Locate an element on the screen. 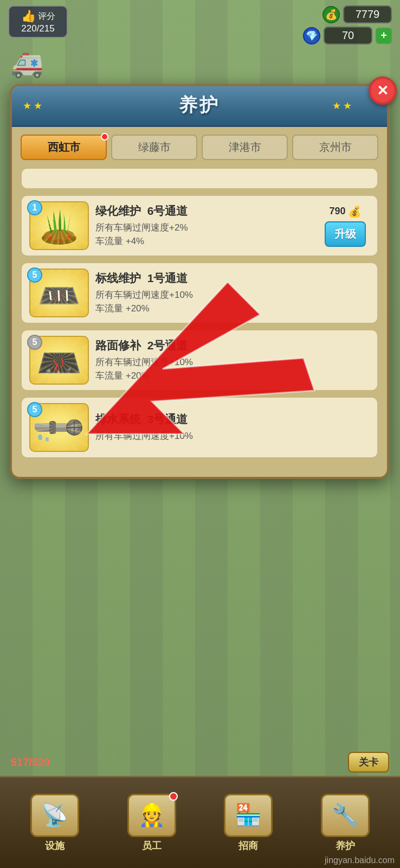  upgrade-lvhua-button: 升级 is located at coordinates (345, 234).